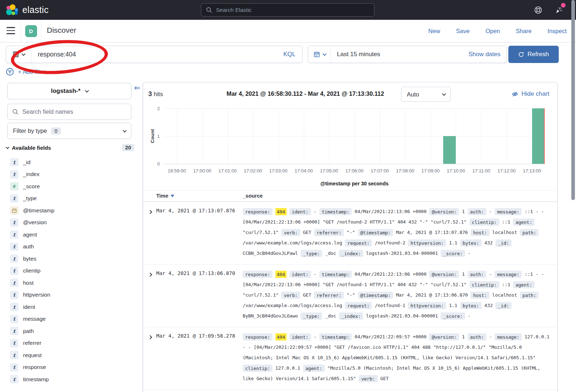  I want to click on global-search-input: Search Elastic, so click(288, 10).